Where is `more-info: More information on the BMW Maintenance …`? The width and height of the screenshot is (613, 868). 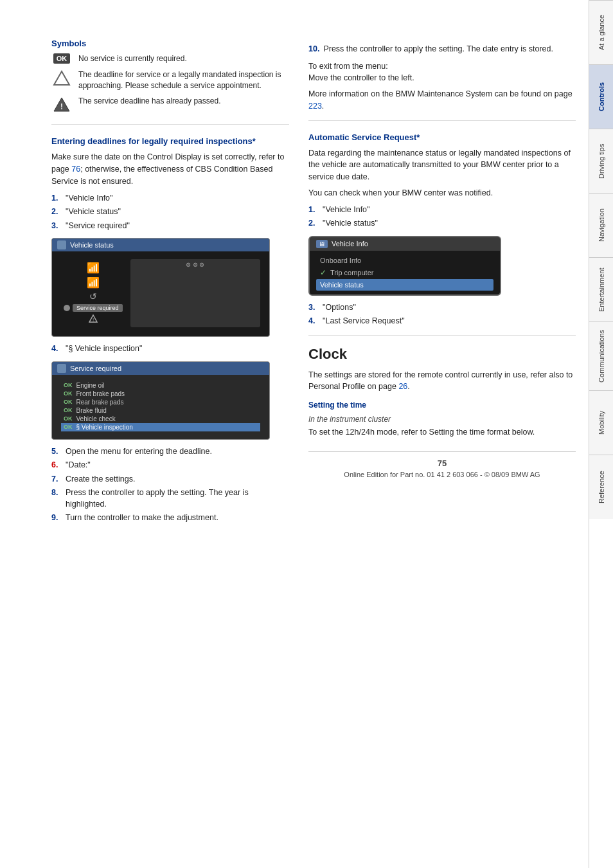
more-info: More information on the BMW Maintenance … is located at coordinates (442, 100).